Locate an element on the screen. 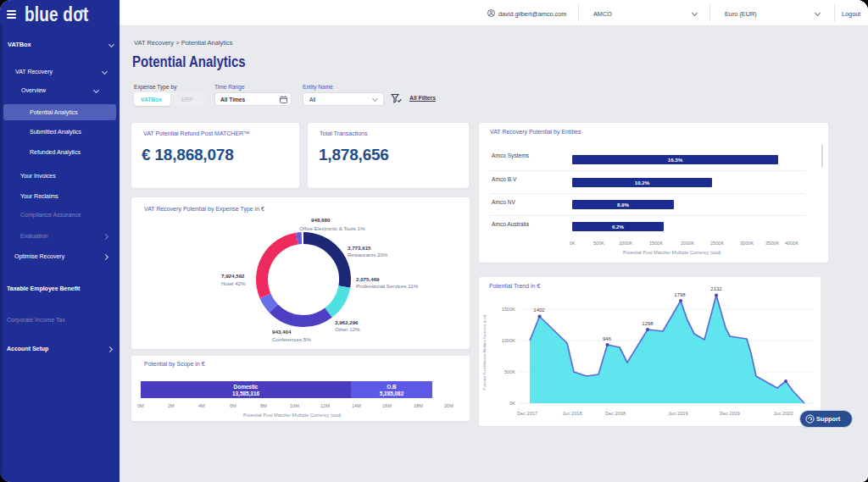  svg-text: 0K is located at coordinates (512, 403).